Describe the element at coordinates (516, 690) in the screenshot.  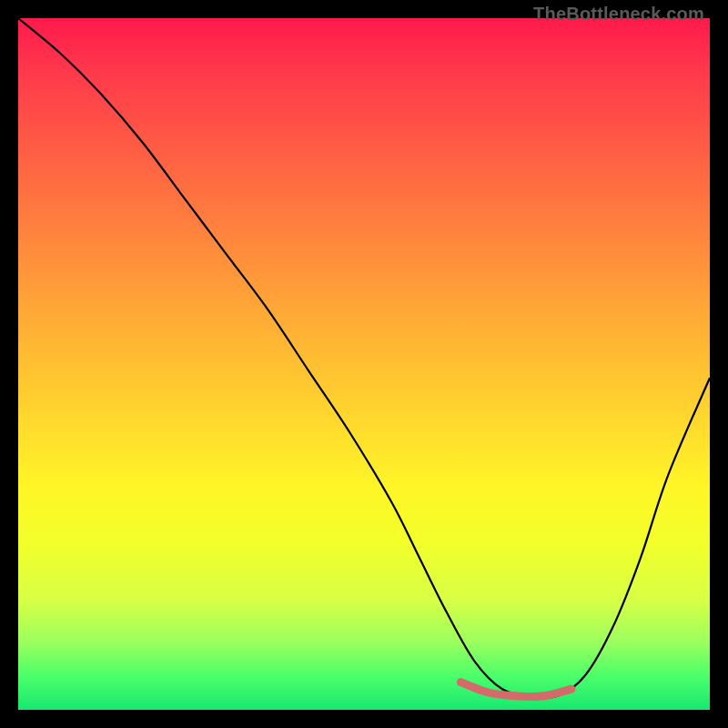
I see `accent-segment` at that location.